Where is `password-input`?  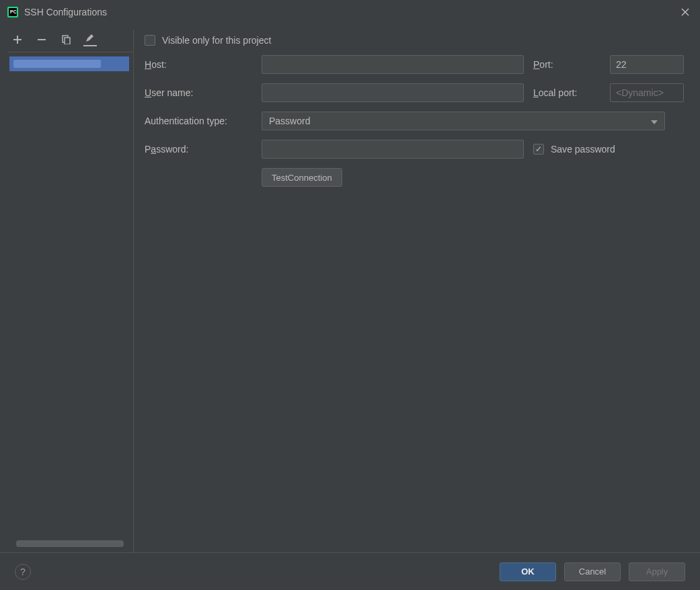
password-input is located at coordinates (393, 149).